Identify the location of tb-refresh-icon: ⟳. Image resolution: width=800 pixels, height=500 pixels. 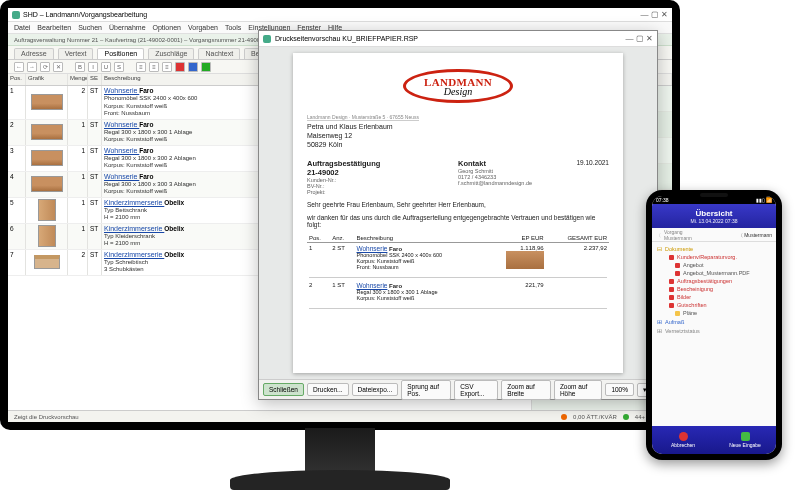
(45, 67).